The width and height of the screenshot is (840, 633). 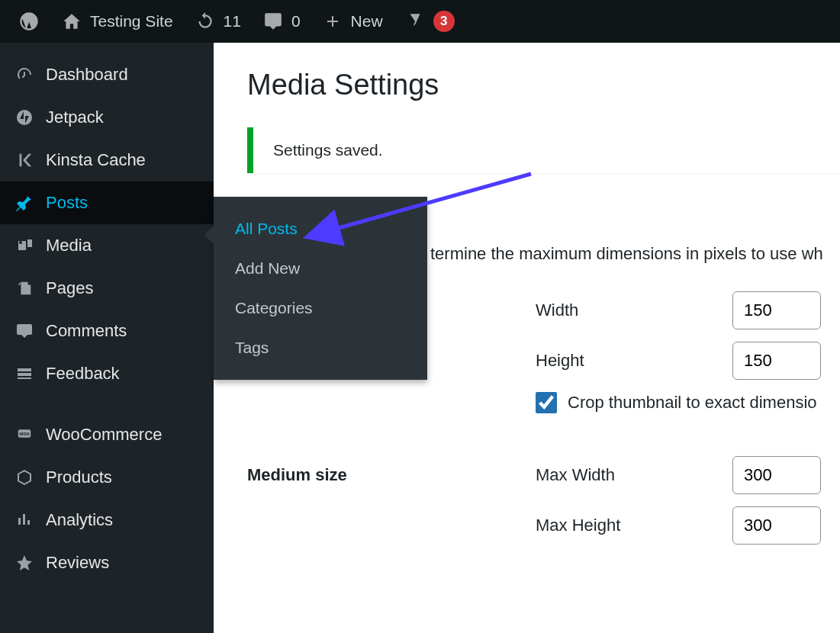 I want to click on sidebar-label: WooCommerce, so click(x=104, y=435).